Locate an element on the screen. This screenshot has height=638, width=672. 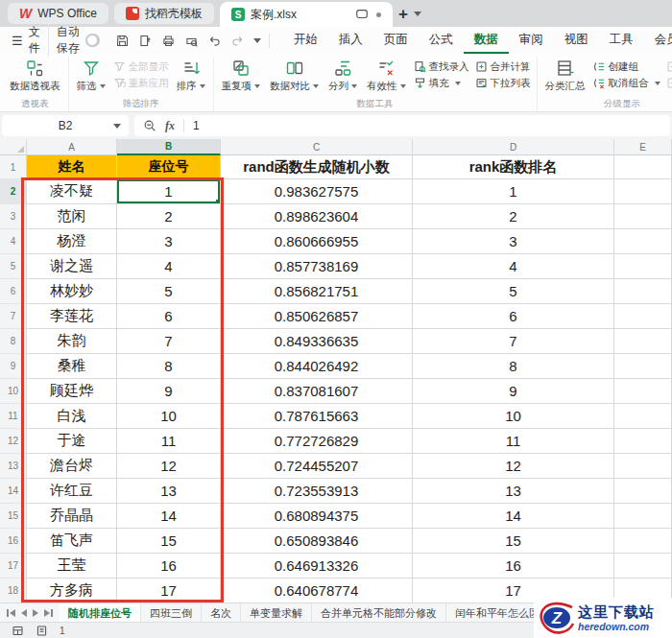
hamburger-icon: ☰ is located at coordinates (17, 40).